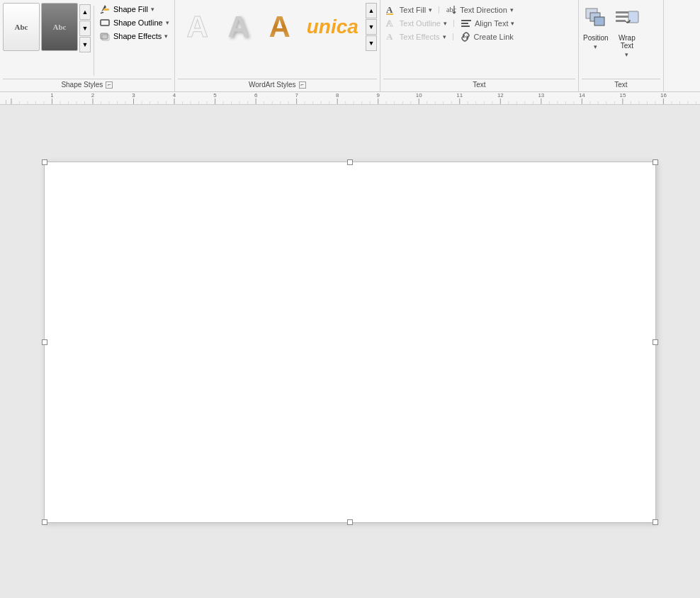  What do you see at coordinates (655, 522) in the screenshot?
I see `handle-bottom-right` at bounding box center [655, 522].